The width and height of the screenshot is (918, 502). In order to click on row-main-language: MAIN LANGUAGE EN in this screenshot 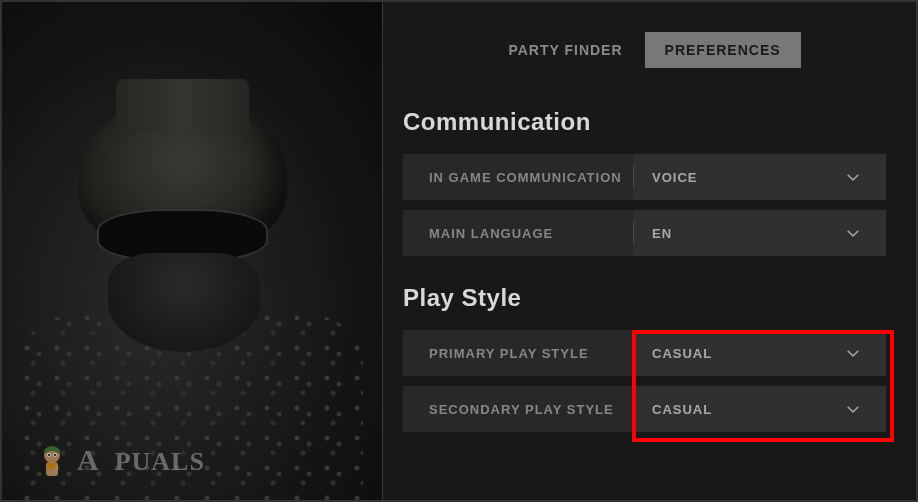, I will do `click(644, 233)`.